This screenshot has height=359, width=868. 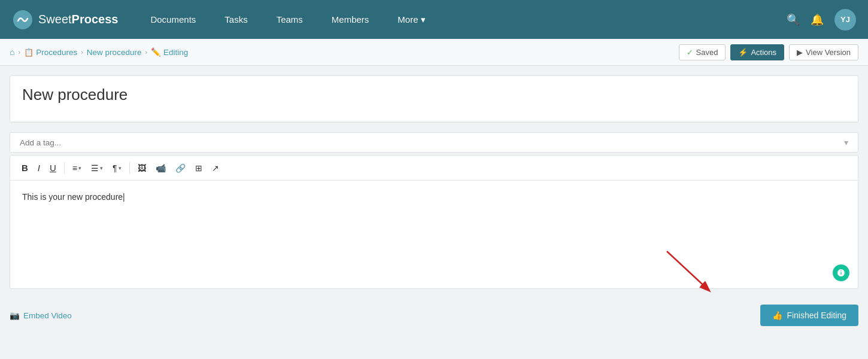 I want to click on tag-input, so click(x=432, y=142).